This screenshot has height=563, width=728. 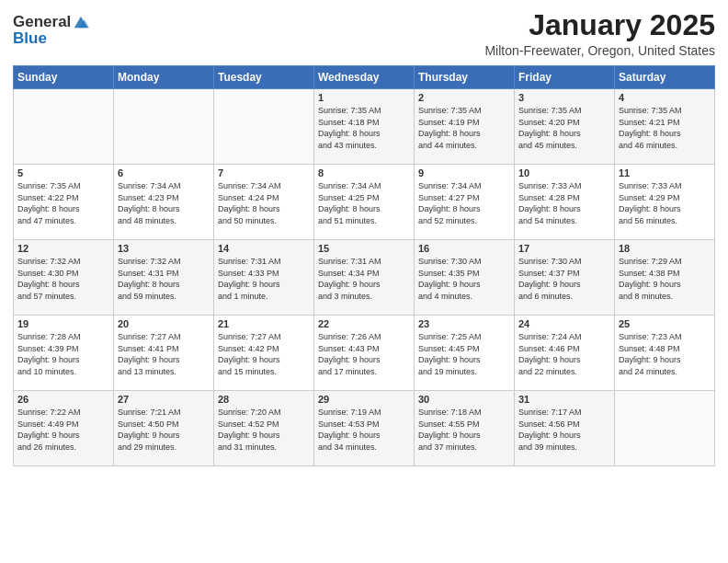 I want to click on day-info: Sunrise: 7:22 AM Sunset: 4:49 PM Dayligh…, so click(x=63, y=430).